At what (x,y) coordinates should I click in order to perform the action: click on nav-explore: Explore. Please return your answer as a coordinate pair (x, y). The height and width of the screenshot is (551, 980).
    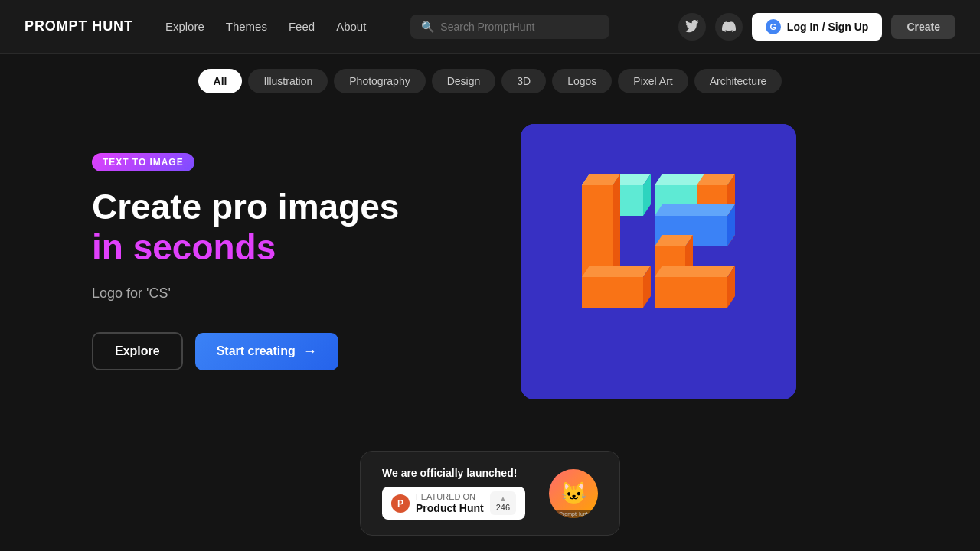
    Looking at the image, I should click on (185, 26).